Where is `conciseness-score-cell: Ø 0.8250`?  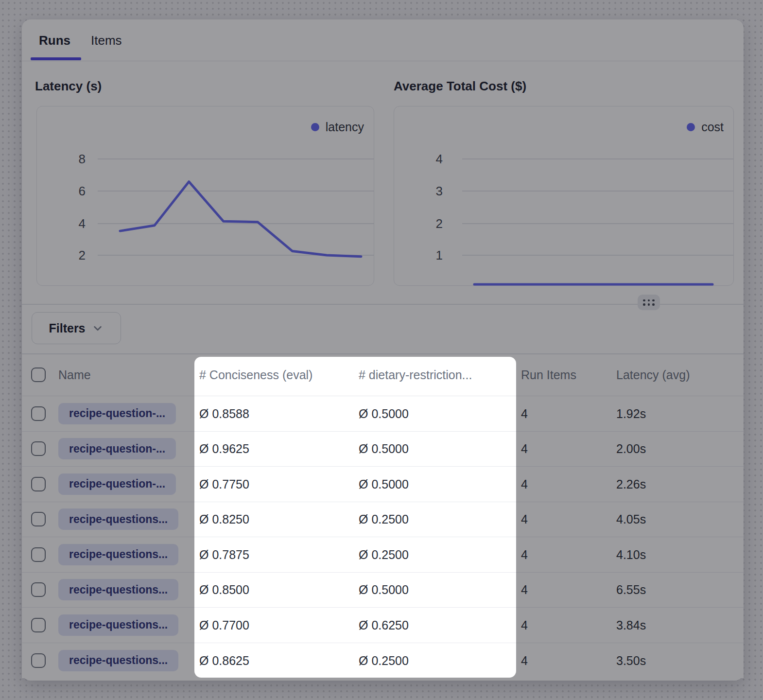 conciseness-score-cell: Ø 0.8250 is located at coordinates (225, 519).